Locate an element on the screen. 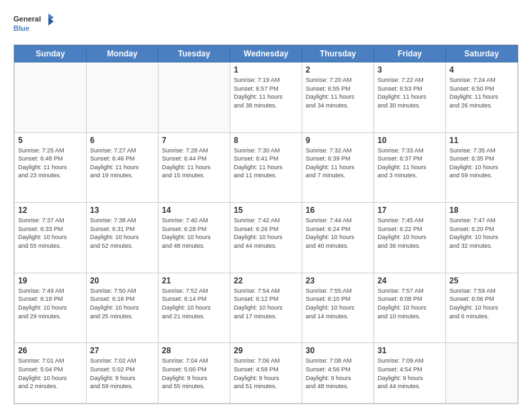  day-number: 13 is located at coordinates (122, 210).